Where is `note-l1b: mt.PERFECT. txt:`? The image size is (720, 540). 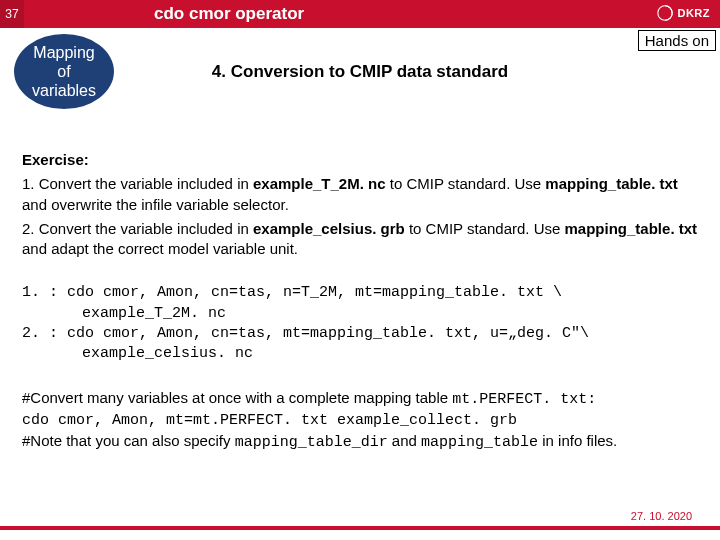
note-l1b: mt.PERFECT. txt: is located at coordinates (524, 400).